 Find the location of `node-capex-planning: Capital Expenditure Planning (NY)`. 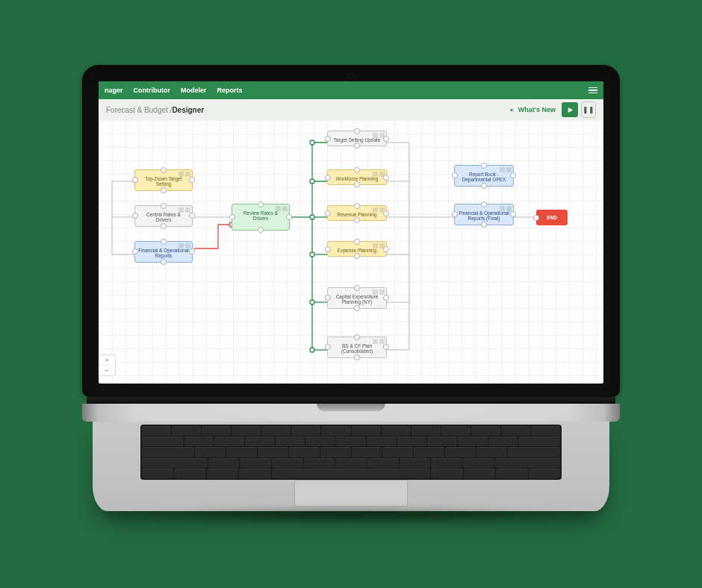

node-capex-planning: Capital Expenditure Planning (NY) is located at coordinates (357, 298).